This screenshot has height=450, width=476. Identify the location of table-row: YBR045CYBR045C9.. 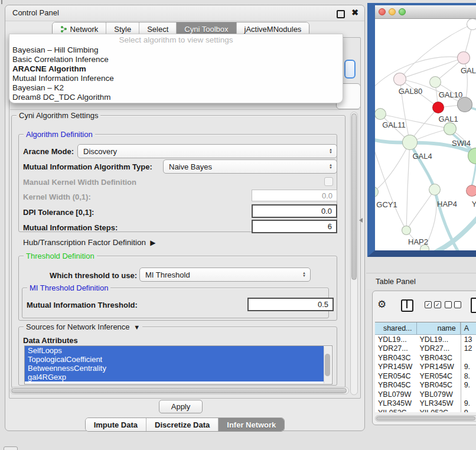
(425, 386).